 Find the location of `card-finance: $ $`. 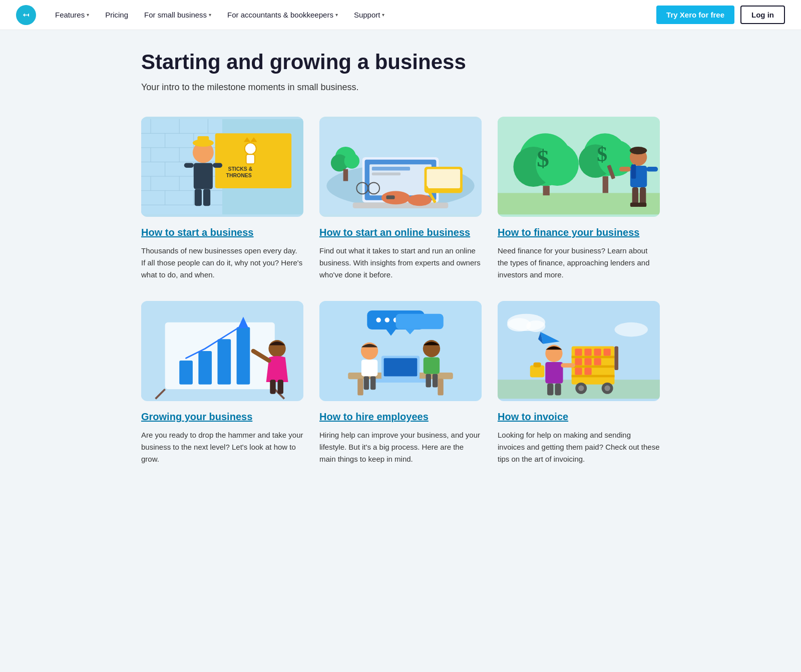

card-finance: $ $ is located at coordinates (579, 199).